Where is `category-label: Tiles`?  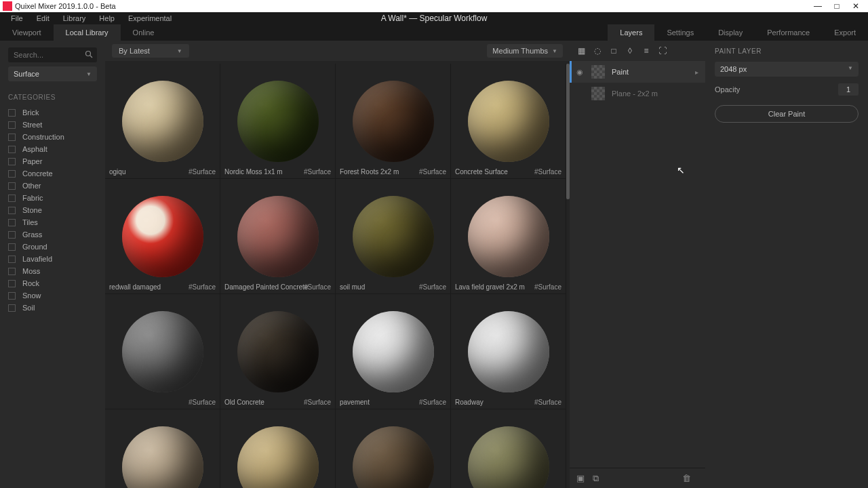 category-label: Tiles is located at coordinates (30, 222).